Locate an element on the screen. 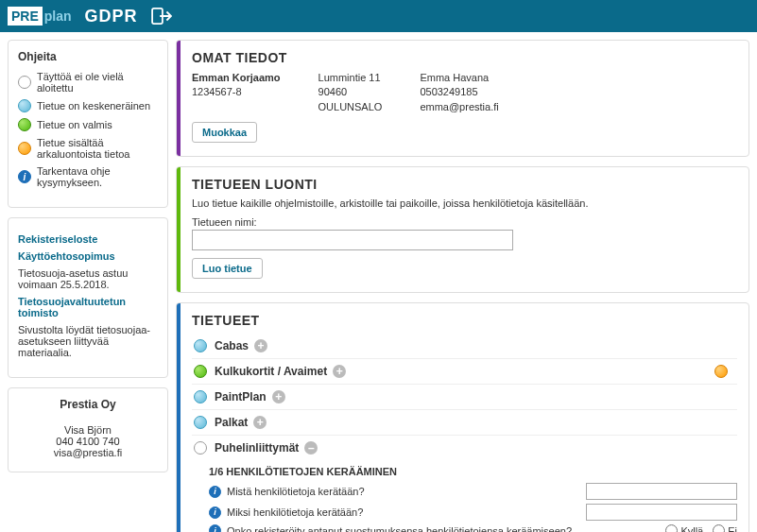 This screenshot has width=757, height=532. radio-no-3: Ei is located at coordinates (725, 528).